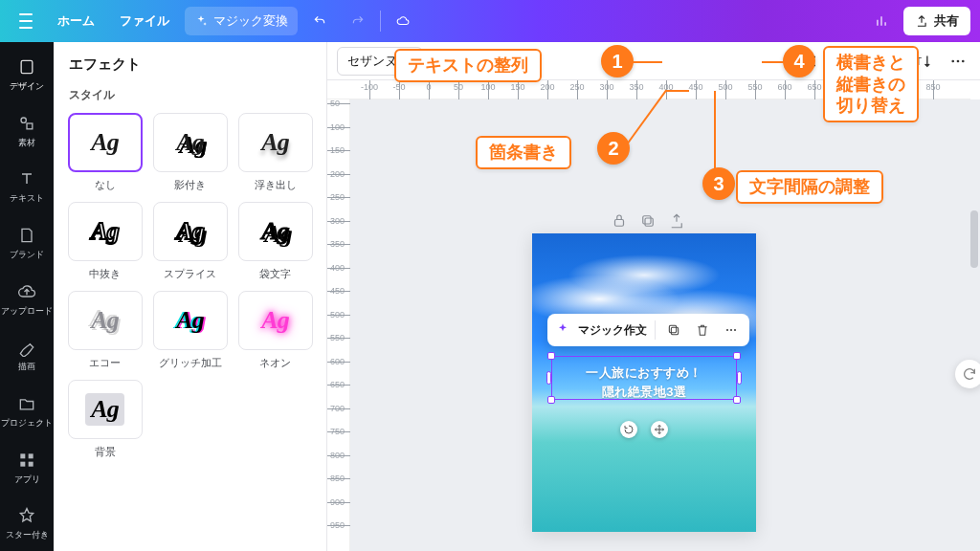 This screenshot has width=980, height=551. Describe the element at coordinates (191, 96) in the screenshot. I see `panel-section: スタイル` at that location.